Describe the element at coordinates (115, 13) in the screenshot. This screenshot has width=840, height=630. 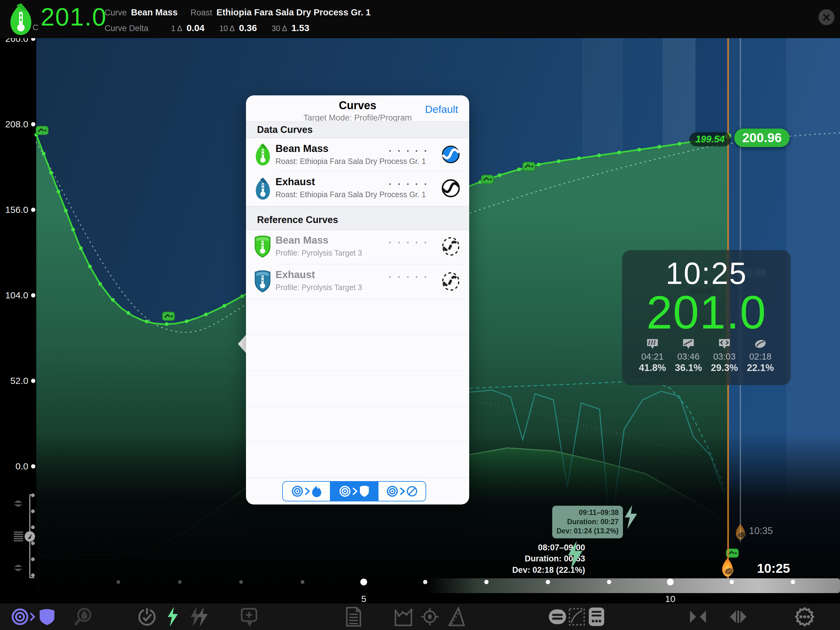
I see `curve-label: Curve` at that location.